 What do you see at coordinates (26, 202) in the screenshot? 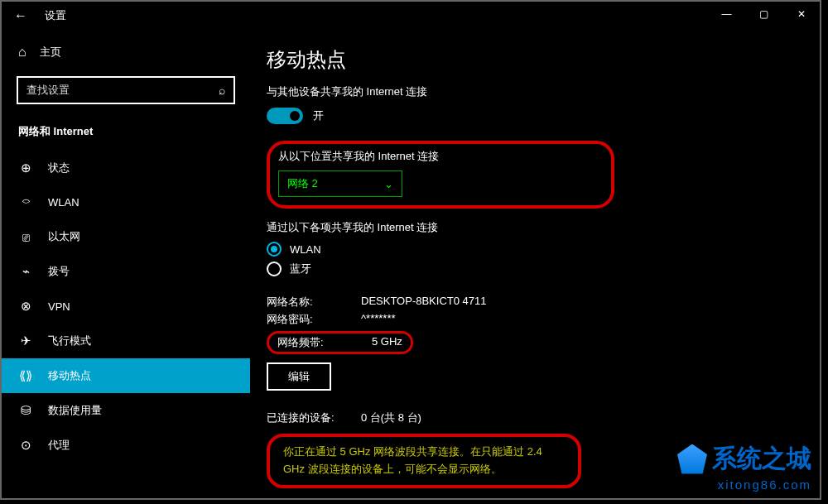
I see `wifi-icon: ⌔` at bounding box center [26, 202].